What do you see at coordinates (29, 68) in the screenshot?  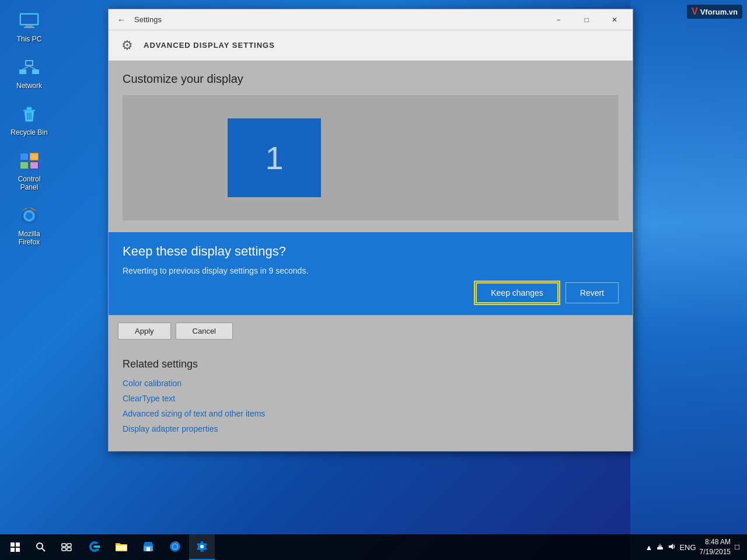 I see `network-icon` at bounding box center [29, 68].